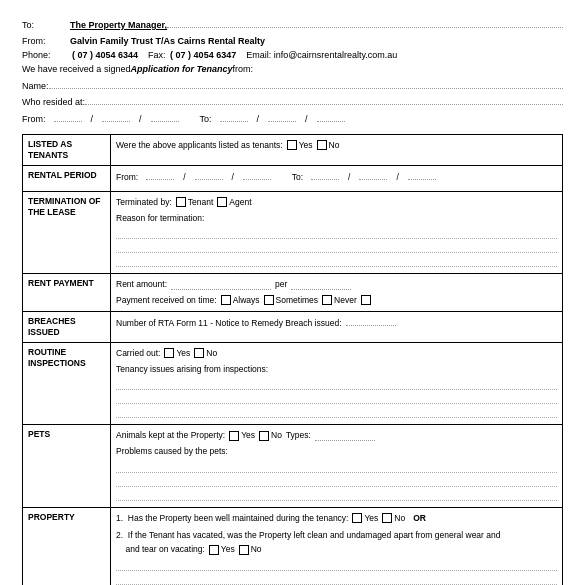 The height and width of the screenshot is (585, 585). Describe the element at coordinates (337, 150) in the screenshot. I see `listed-tenants-content: Were the above applicants listed as tena…` at that location.